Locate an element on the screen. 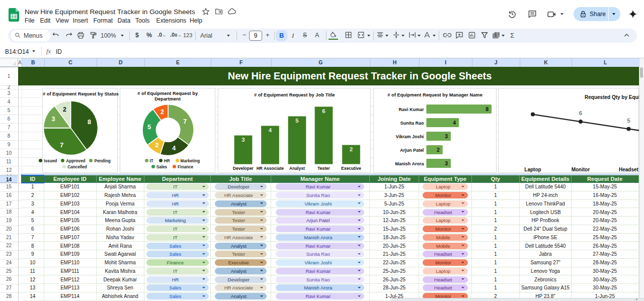 The width and height of the screenshot is (644, 301). svg-text: Headset is located at coordinates (629, 170).